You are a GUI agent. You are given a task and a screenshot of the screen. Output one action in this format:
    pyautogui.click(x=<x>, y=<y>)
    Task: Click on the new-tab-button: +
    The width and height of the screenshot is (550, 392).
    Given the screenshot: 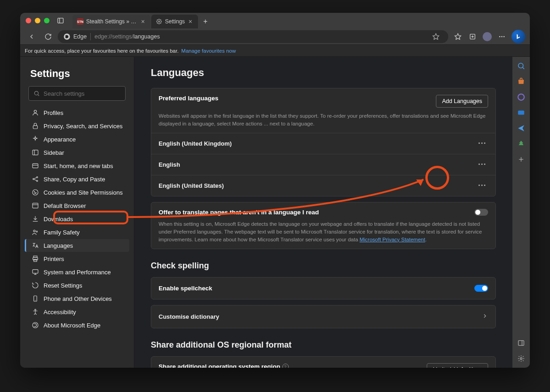 What is the action you would take?
    pyautogui.click(x=205, y=22)
    